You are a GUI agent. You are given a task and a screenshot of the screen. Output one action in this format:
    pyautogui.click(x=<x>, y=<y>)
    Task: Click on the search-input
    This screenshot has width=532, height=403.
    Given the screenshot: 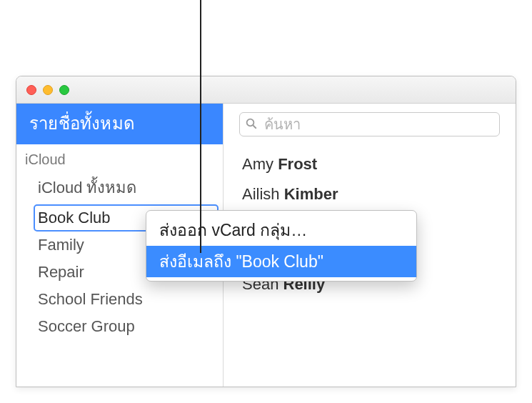 What is the action you would take?
    pyautogui.click(x=370, y=124)
    